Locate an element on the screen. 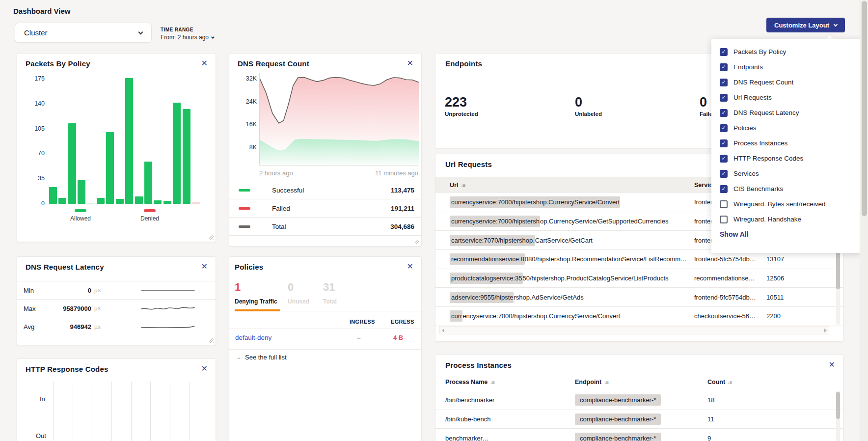 Image resolution: width=868 pixels, height=441 pixels. column-header-ingress: INGRESS is located at coordinates (362, 322).